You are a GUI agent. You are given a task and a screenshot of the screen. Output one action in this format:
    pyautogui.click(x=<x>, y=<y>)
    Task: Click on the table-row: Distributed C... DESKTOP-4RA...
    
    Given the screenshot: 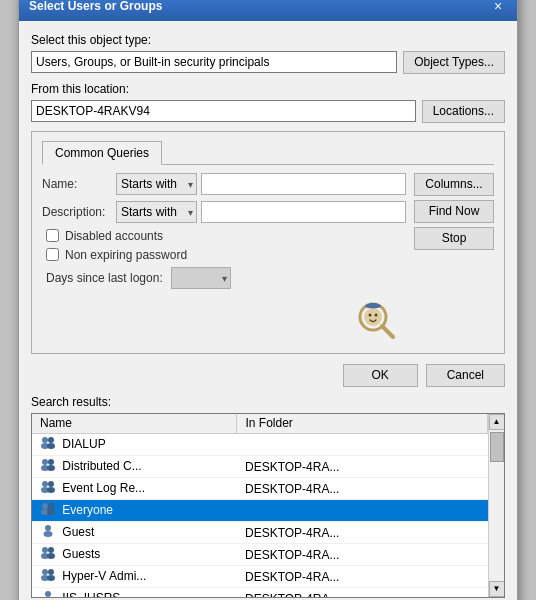 What is the action you would take?
    pyautogui.click(x=260, y=467)
    